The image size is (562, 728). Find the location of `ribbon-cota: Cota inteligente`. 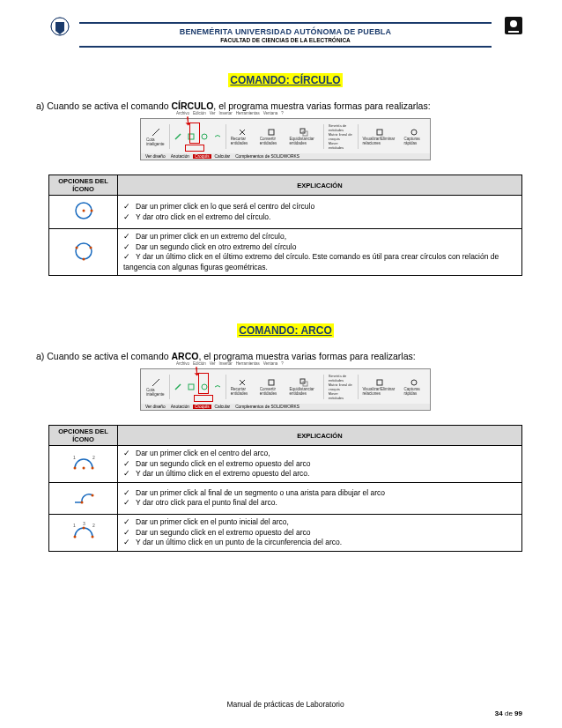

ribbon-cota: Cota inteligente is located at coordinates (155, 137).